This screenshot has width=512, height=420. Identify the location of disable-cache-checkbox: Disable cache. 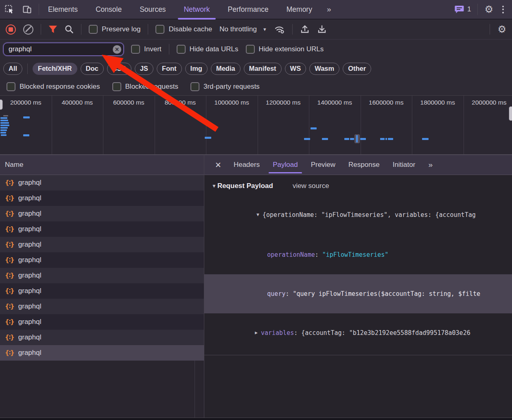
(184, 29).